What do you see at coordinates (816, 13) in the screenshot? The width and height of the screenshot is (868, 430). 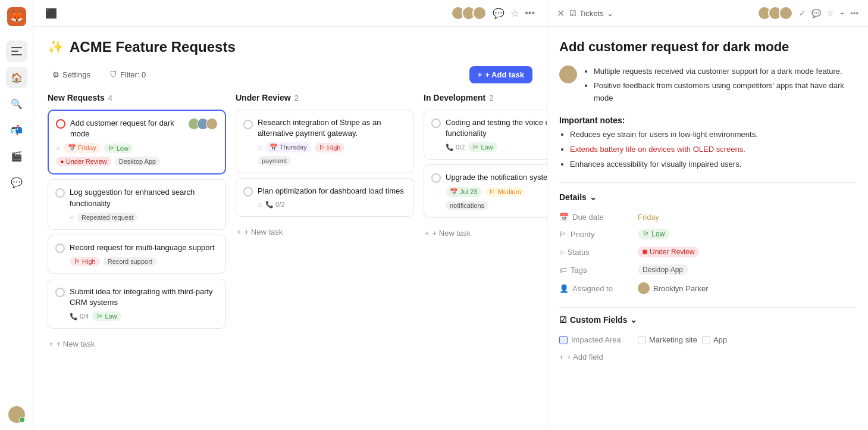 I see `detail-chat-icon: 💬` at bounding box center [816, 13].